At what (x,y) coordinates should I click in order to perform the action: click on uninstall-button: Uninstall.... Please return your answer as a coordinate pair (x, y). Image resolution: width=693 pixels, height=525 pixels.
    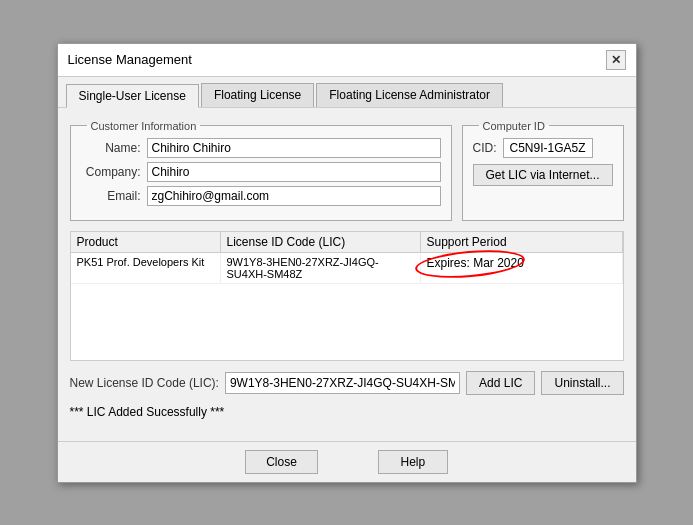
    Looking at the image, I should click on (582, 383).